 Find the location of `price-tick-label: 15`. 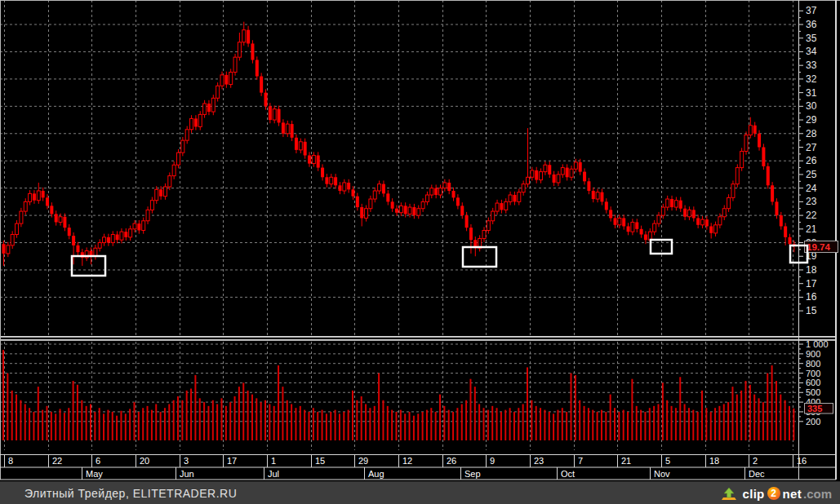

price-tick-label: 15 is located at coordinates (811, 311).